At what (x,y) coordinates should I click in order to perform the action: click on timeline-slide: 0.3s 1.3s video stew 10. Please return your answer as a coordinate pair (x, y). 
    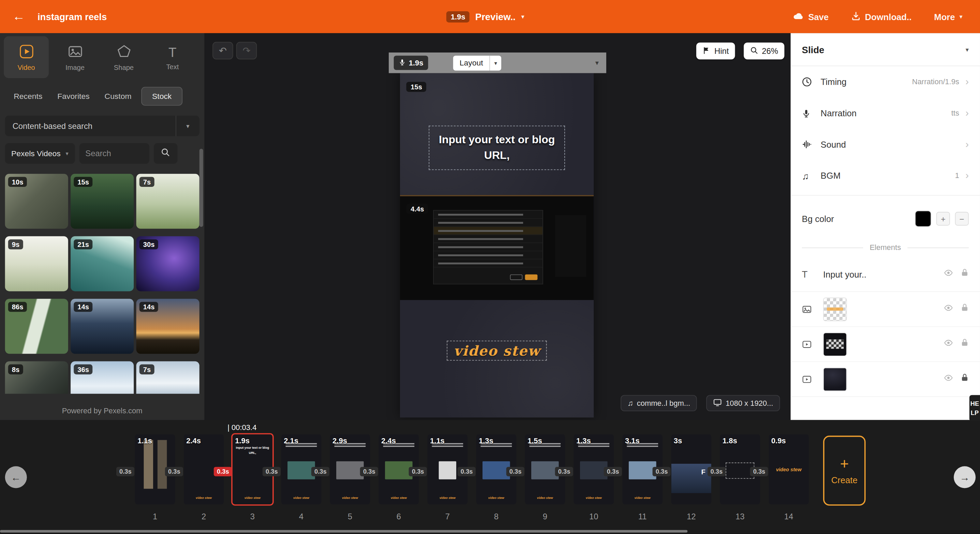
    Looking at the image, I should click on (593, 478).